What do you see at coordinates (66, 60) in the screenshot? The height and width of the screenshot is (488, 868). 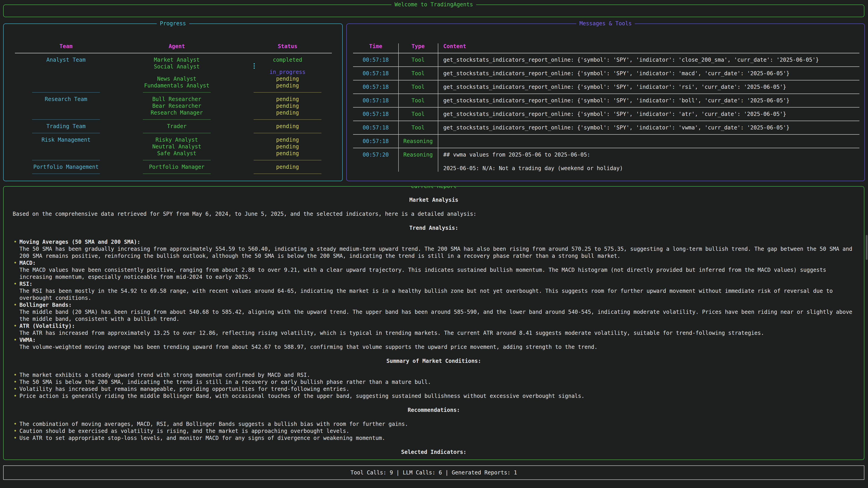 I see `team-name: Analyst Team` at bounding box center [66, 60].